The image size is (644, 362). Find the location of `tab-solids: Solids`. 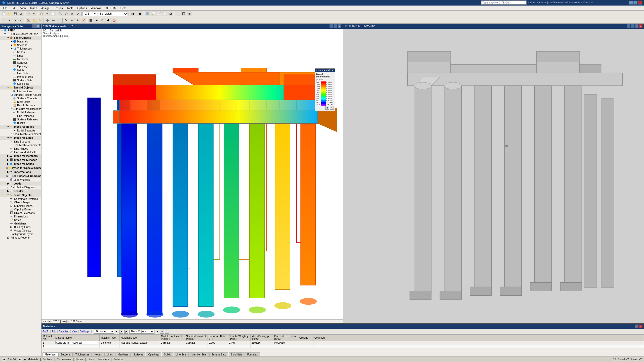

tab-solids: Solids is located at coordinates (168, 354).